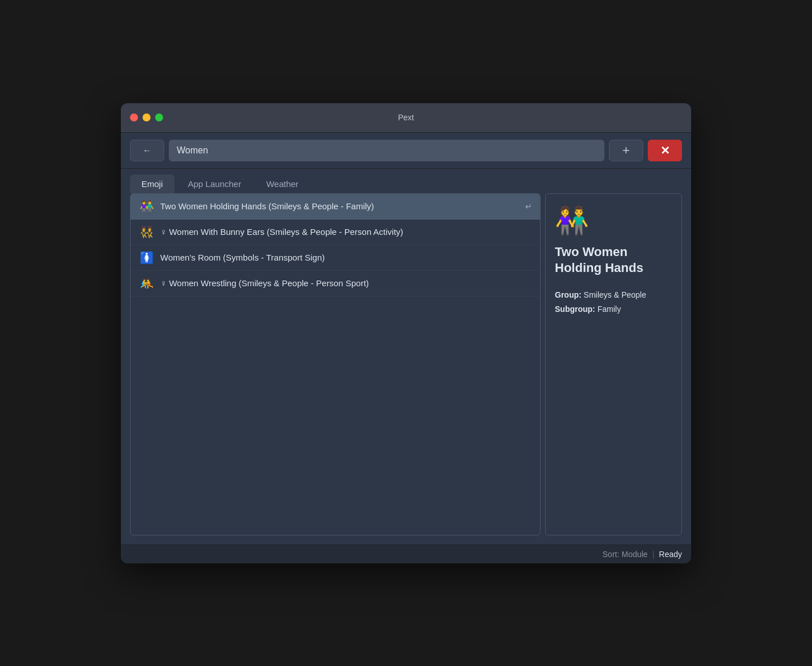 The height and width of the screenshot is (666, 812). I want to click on statusbar: Sort: Module | Ready, so click(406, 554).